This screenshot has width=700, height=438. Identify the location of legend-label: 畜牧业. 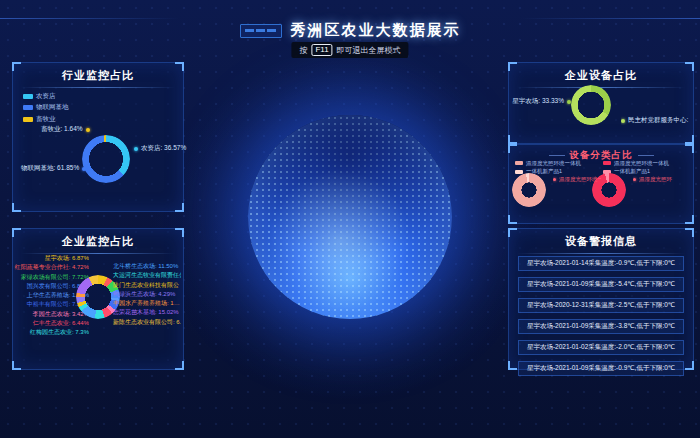
(46, 120).